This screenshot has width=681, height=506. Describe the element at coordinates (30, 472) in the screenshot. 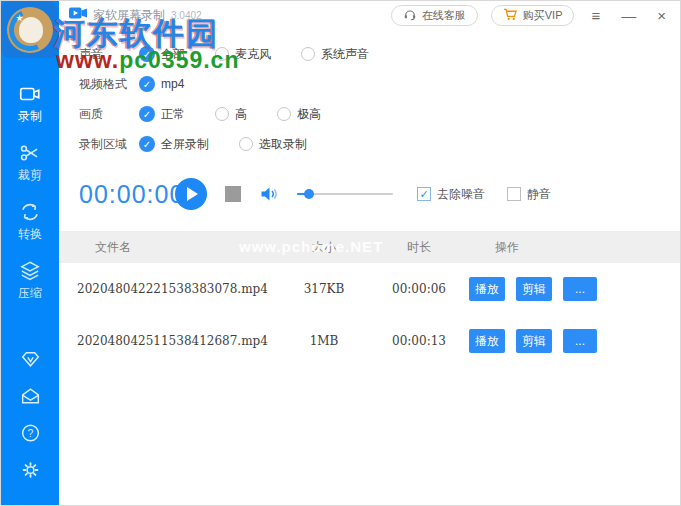

I see `settings-gear-icon` at that location.